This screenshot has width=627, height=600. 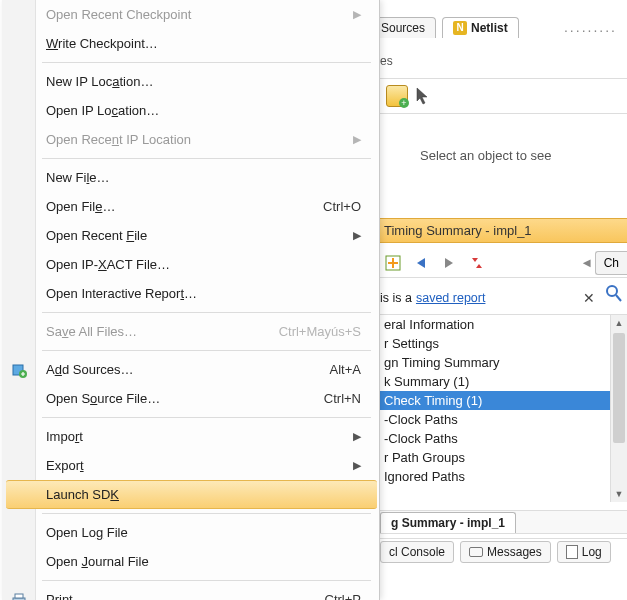 I want to click on printer-icon, so click(x=19, y=596).